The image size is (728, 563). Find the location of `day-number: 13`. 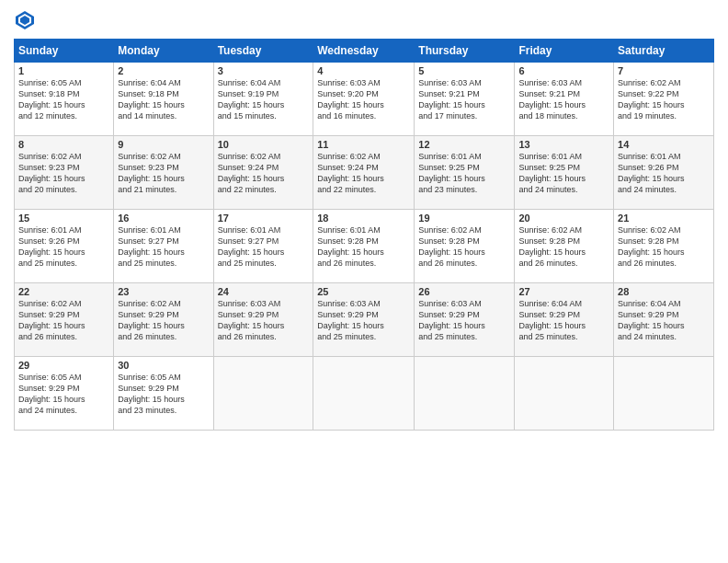

day-number: 13 is located at coordinates (564, 144).